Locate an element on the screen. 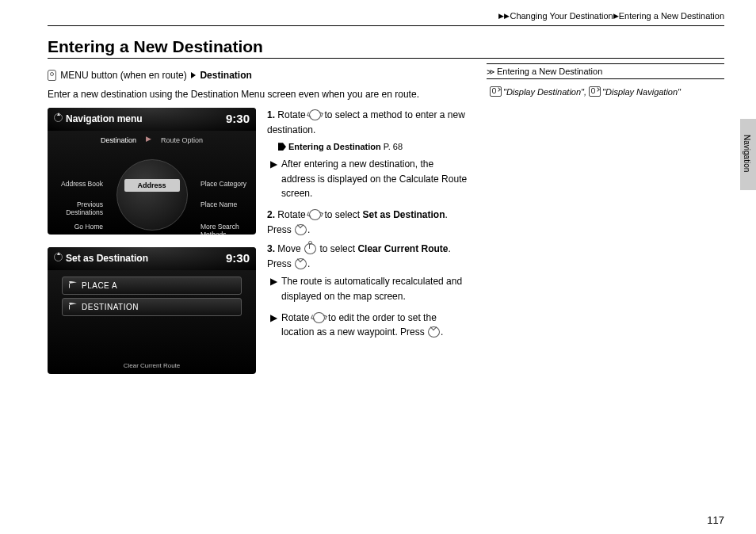  voice-commands: "Display Destination", "Display Navigati… is located at coordinates (605, 92).